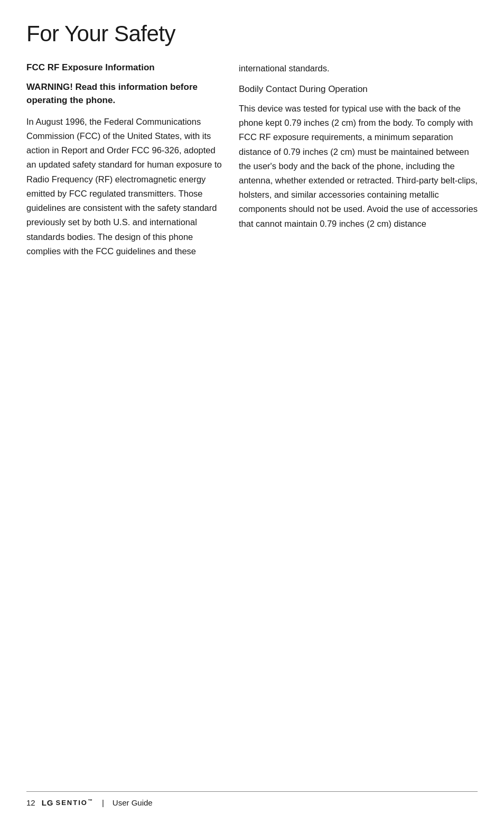  I want to click on warning-title: WARNING! Read this information before op…, so click(124, 94).